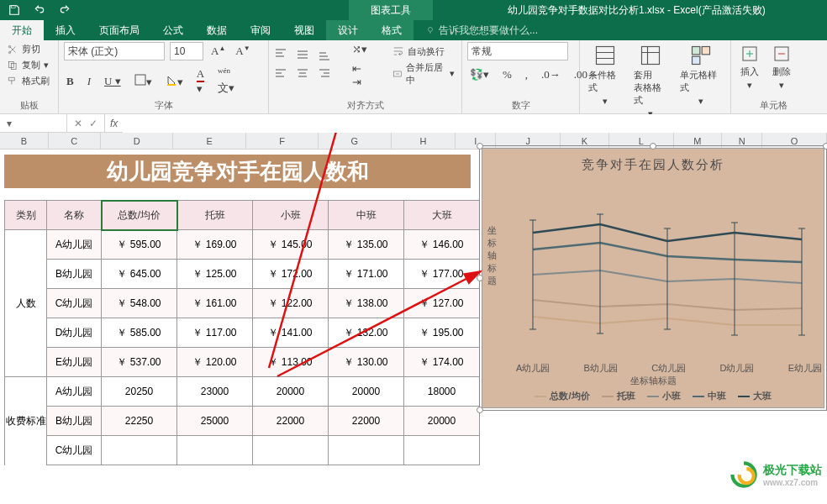 Image resolution: width=827 pixels, height=504 pixels. What do you see at coordinates (291, 274) in the screenshot?
I see `data-cell: ￥ 172.00` at bounding box center [291, 274].